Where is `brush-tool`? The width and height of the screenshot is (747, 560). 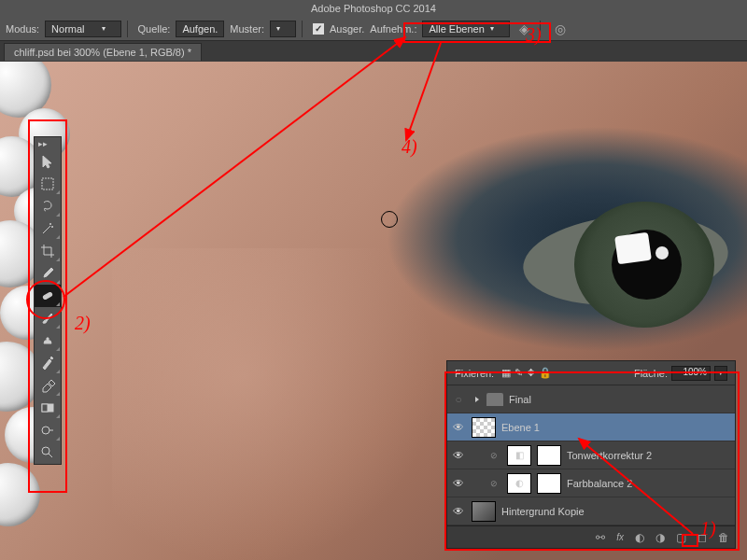 brush-tool is located at coordinates (48, 318).